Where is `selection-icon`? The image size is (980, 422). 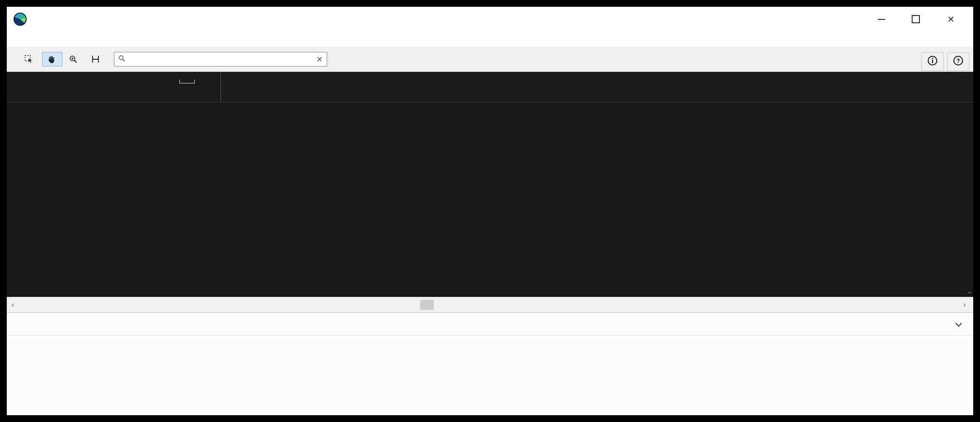
selection-icon is located at coordinates (29, 59).